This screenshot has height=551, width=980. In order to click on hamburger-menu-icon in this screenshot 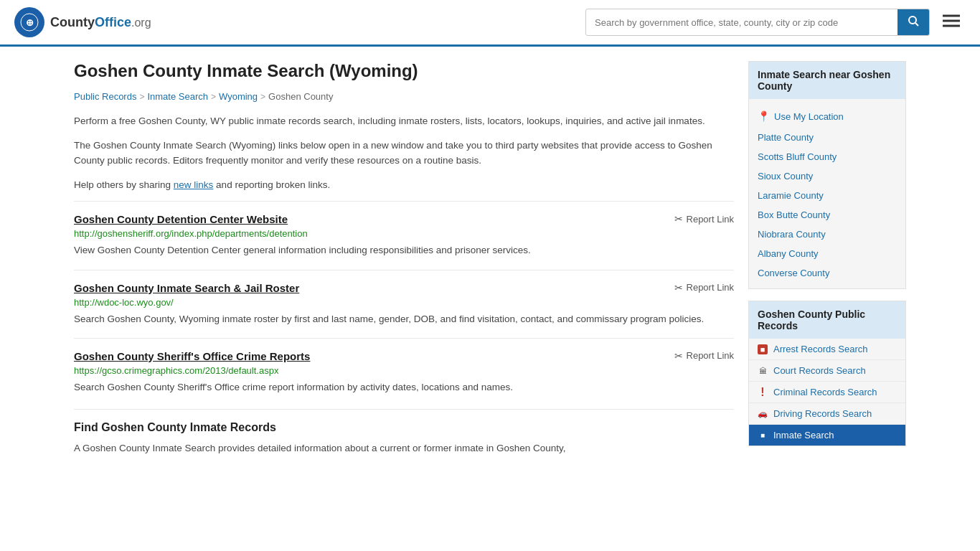, I will do `click(951, 22)`.